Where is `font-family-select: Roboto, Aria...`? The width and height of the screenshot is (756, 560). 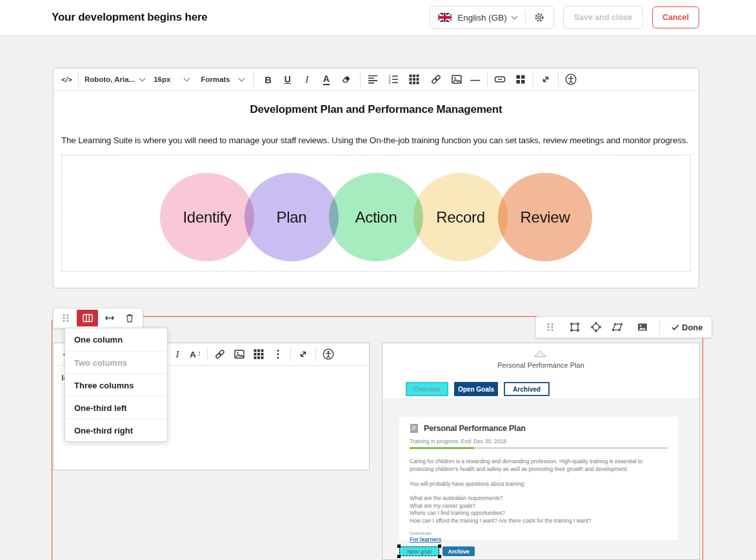 font-family-select: Roboto, Aria... is located at coordinates (115, 79).